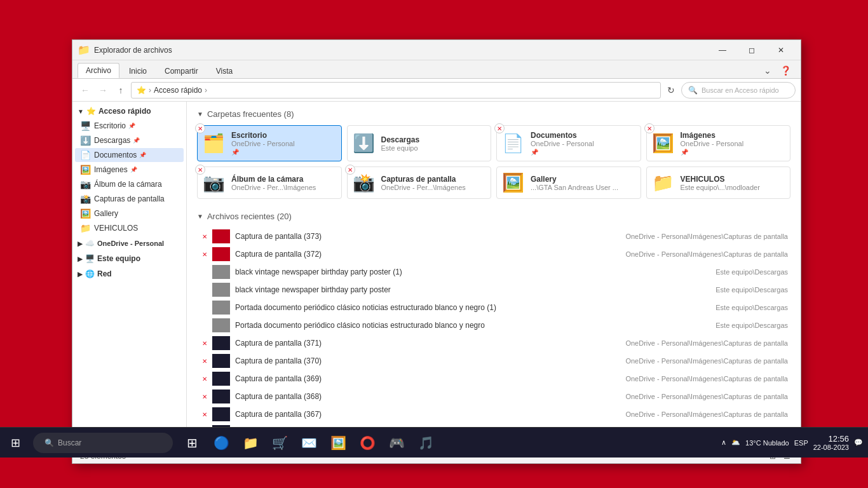 The height and width of the screenshot is (488, 868). What do you see at coordinates (130, 199) in the screenshot?
I see `sidebar-item-capturas: 📸 Capturas de pantalla` at bounding box center [130, 199].